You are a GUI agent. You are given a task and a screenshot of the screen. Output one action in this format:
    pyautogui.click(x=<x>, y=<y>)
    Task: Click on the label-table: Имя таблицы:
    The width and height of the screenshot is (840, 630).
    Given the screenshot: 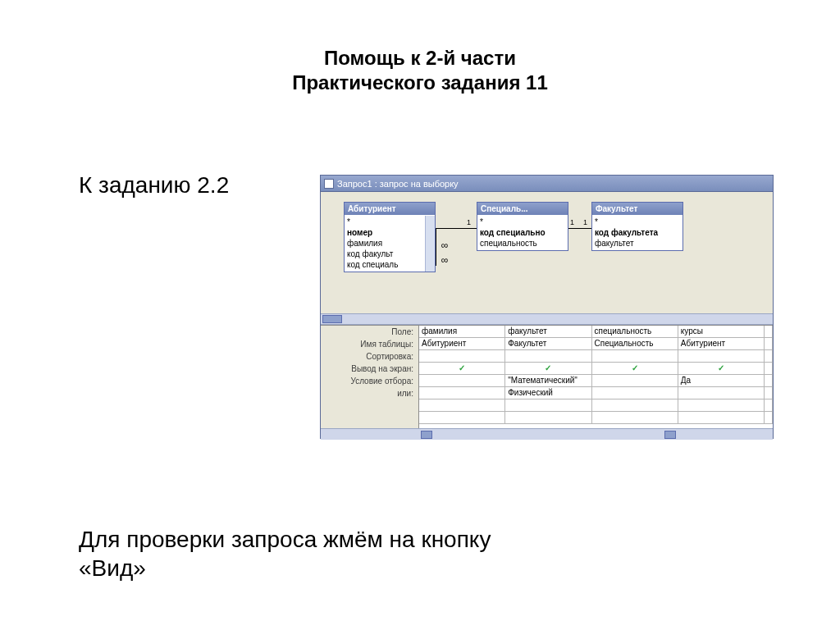 What is the action you would take?
    pyautogui.click(x=368, y=345)
    